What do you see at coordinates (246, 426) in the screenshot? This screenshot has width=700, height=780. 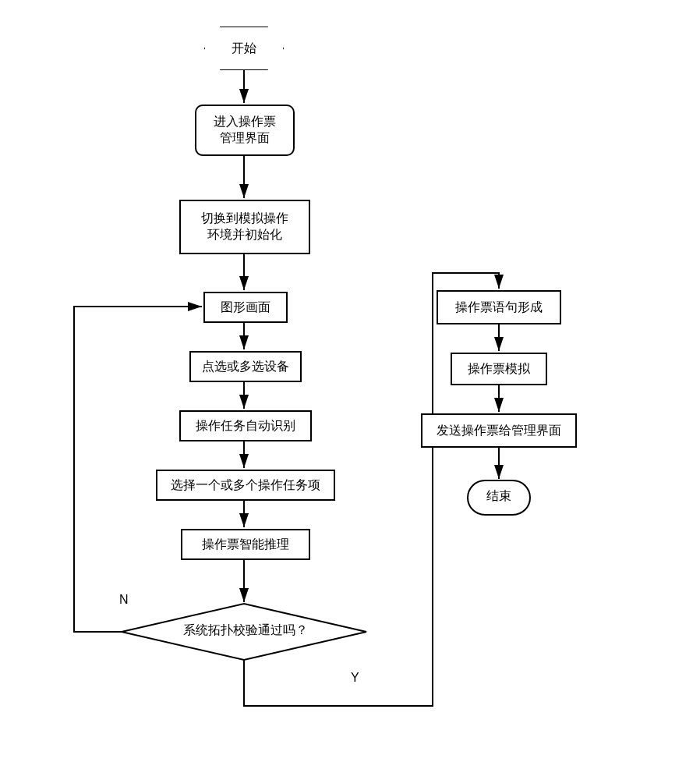 I see `auto-recognize-label: 操作任务自动识别` at bounding box center [246, 426].